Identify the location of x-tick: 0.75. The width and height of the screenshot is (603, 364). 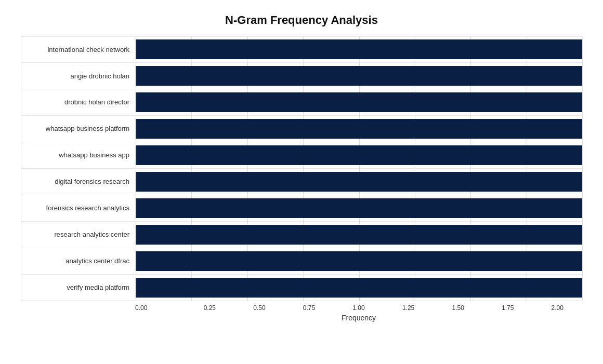
(309, 308).